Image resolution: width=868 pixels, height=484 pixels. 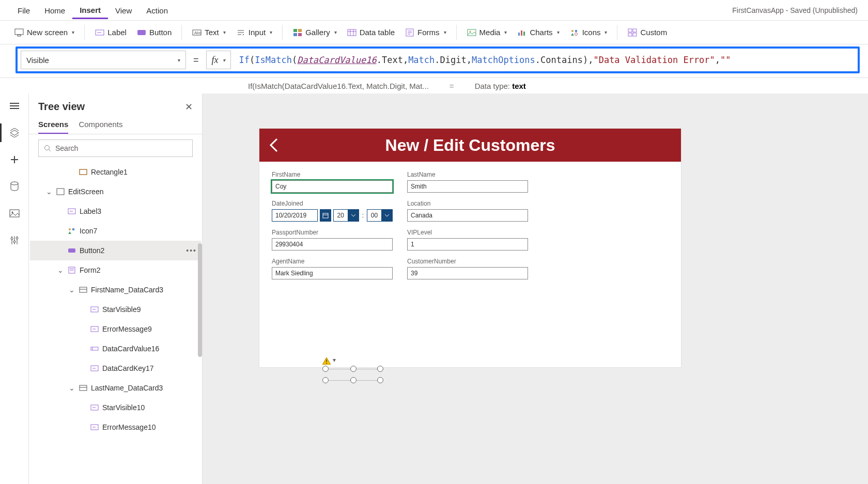 I want to click on tree-item-errormessage9: ErrorMessage9, so click(x=116, y=329).